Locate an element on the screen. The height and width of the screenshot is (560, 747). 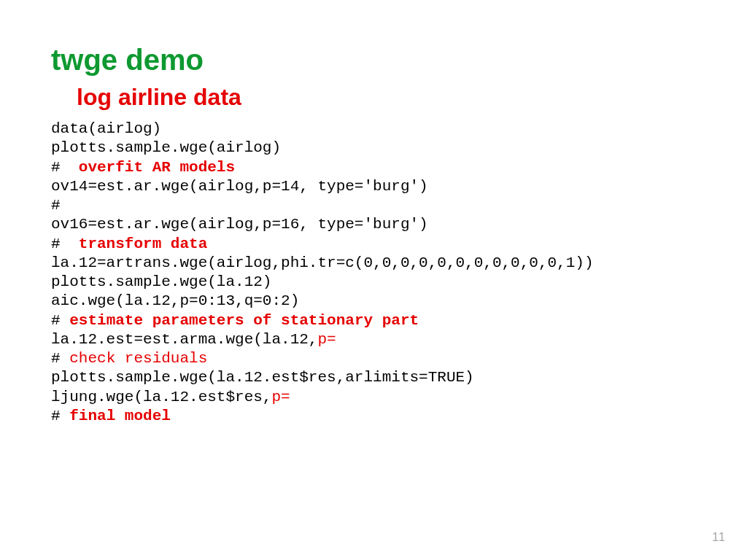
code-comment: transform data is located at coordinates (143, 244).